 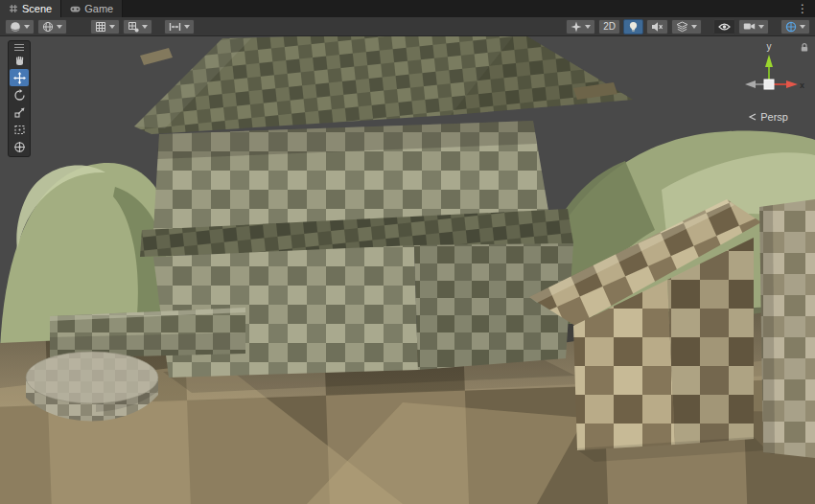 What do you see at coordinates (148, 333) in the screenshot?
I see `stone-wall` at bounding box center [148, 333].